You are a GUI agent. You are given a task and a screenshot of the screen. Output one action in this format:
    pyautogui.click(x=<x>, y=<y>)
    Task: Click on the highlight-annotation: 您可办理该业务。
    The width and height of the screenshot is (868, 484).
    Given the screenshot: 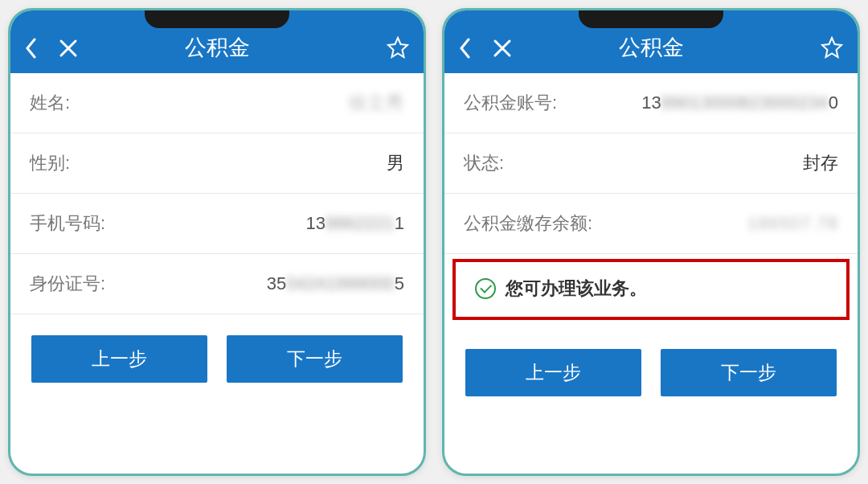 What is the action you would take?
    pyautogui.click(x=651, y=289)
    